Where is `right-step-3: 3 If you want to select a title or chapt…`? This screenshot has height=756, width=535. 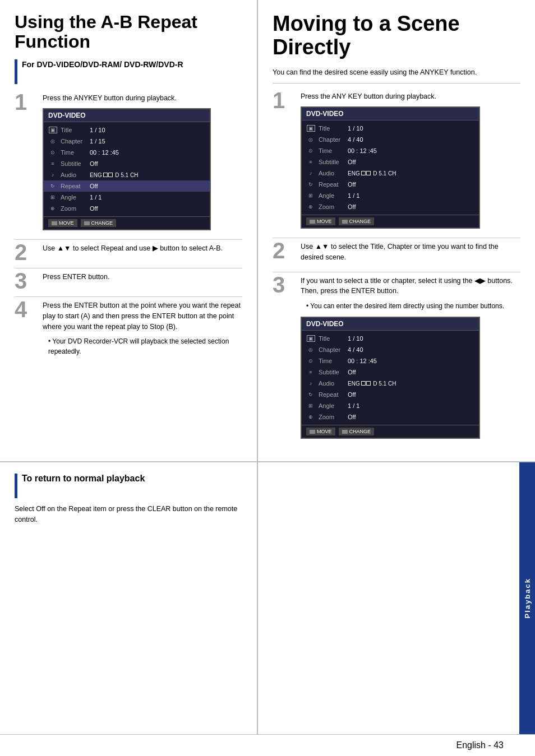 right-step-3: 3 If you want to select a title or chapt… is located at coordinates (396, 362).